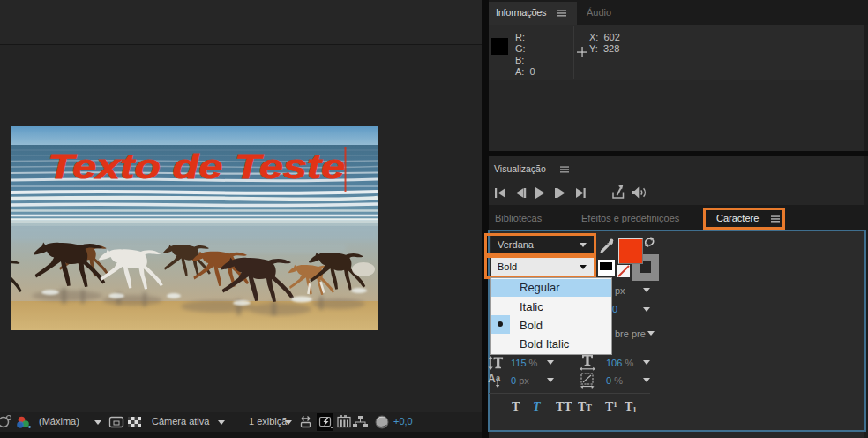  Describe the element at coordinates (196, 166) in the screenshot. I see `svg-text: Texto de Teste` at that location.